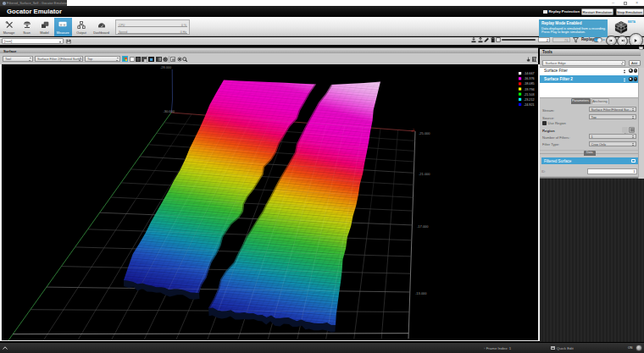  What do you see at coordinates (529, 89) in the screenshot?
I see `svg-text: -19.794` at bounding box center [529, 89].